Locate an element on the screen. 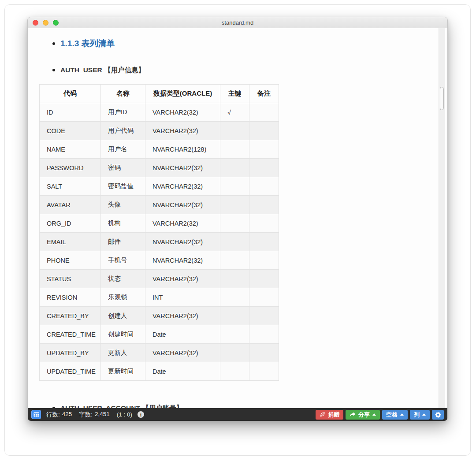 This screenshot has width=476, height=461. table-cell: ID is located at coordinates (71, 112).